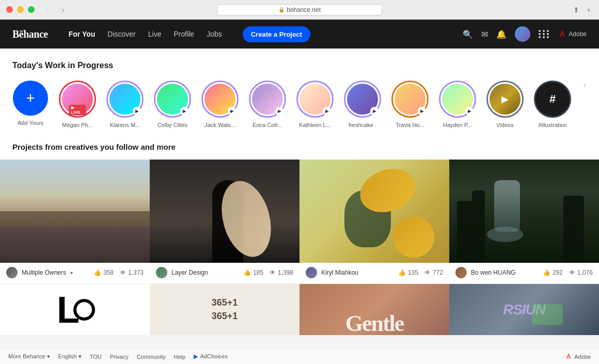 The image size is (599, 364). I want to click on project-author-1: Multiple Owners ▾, so click(39, 273).